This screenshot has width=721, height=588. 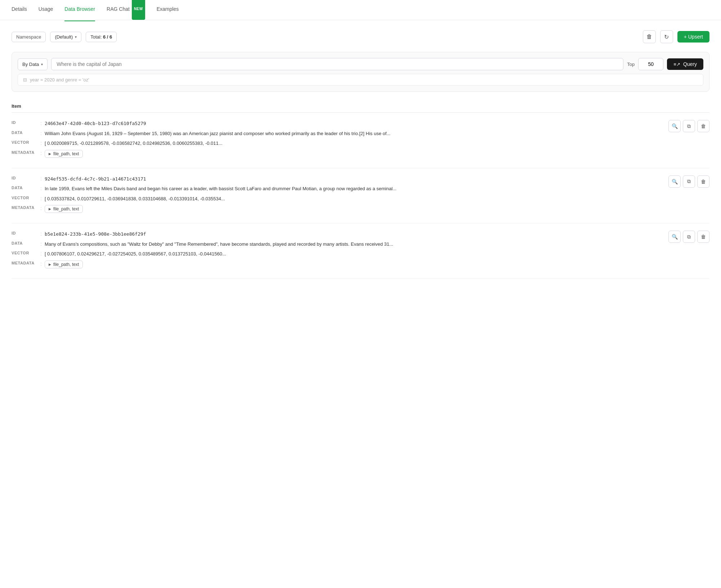 What do you see at coordinates (360, 80) in the screenshot?
I see `filter-row: ⊟ year = 2020 and genre = 'oz'` at bounding box center [360, 80].